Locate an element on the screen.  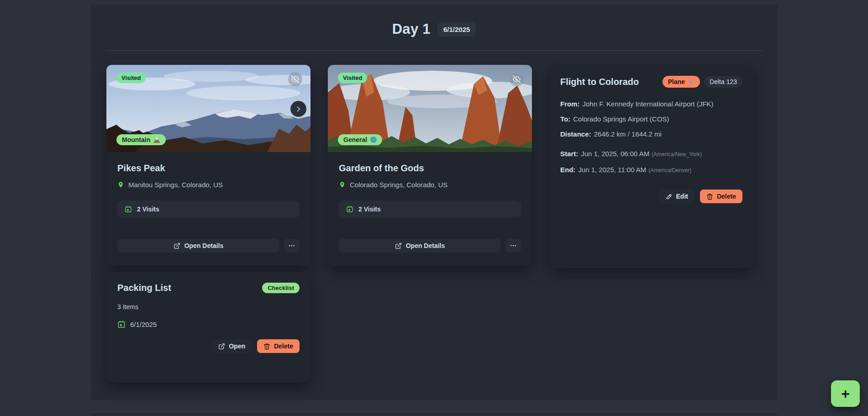
day-title: Day 1 is located at coordinates (411, 29).